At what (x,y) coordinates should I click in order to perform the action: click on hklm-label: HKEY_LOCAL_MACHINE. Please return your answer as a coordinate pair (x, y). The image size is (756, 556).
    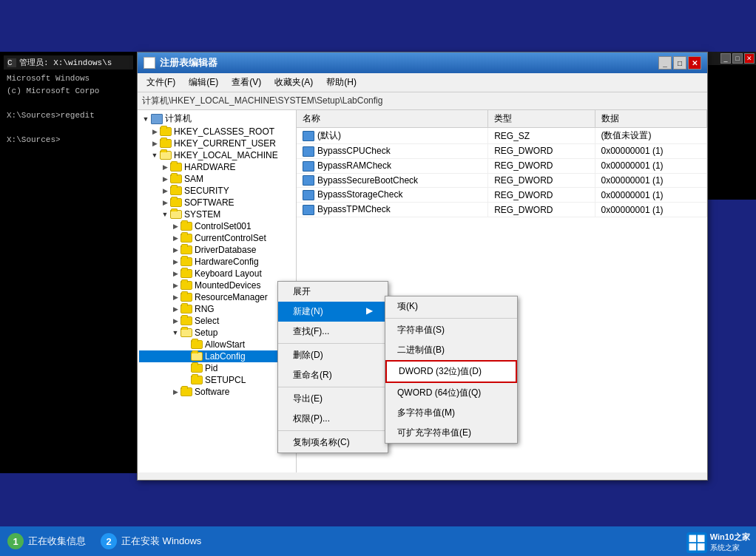
    Looking at the image, I should click on (226, 155).